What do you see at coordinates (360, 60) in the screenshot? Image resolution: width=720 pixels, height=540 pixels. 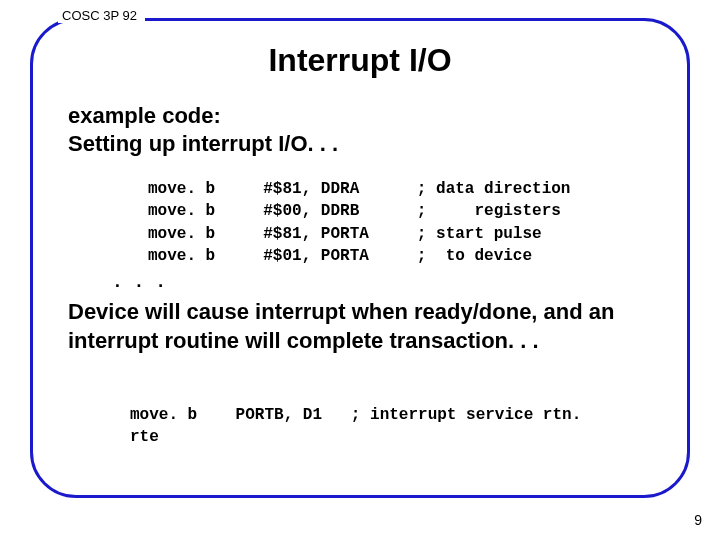 I see `slide-title: Interrupt I/O` at bounding box center [360, 60].